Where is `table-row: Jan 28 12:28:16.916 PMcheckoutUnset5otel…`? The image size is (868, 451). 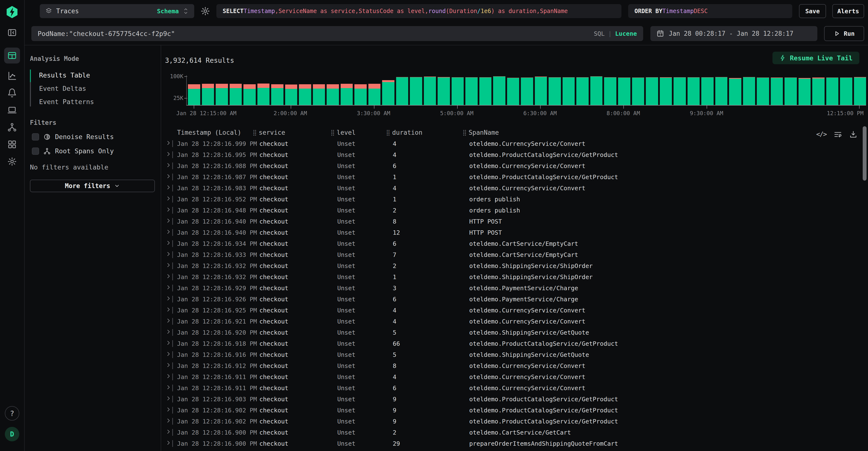
table-row: Jan 28 12:28:16.916 PMcheckoutUnset5otel… is located at coordinates (511, 355).